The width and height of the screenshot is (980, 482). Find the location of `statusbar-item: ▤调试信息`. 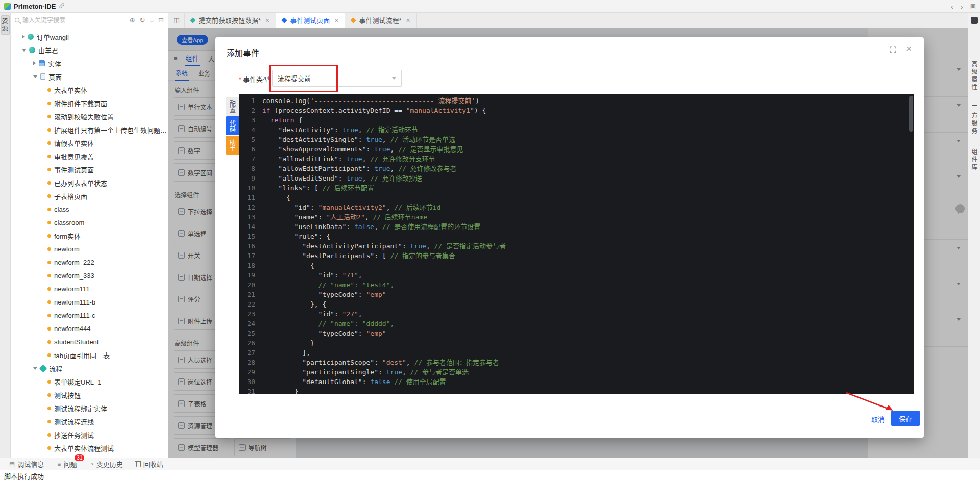

statusbar-item: ▤调试信息 is located at coordinates (27, 464).